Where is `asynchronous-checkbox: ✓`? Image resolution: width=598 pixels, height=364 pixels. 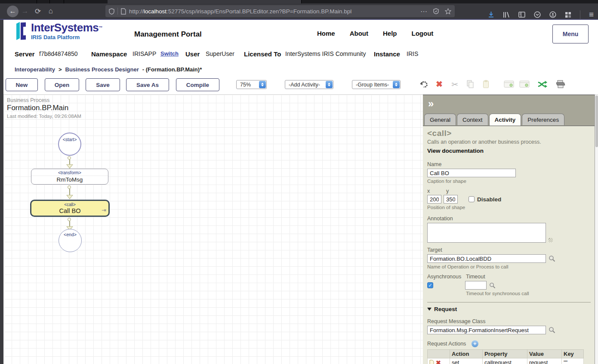
asynchronous-checkbox: ✓ is located at coordinates (430, 285).